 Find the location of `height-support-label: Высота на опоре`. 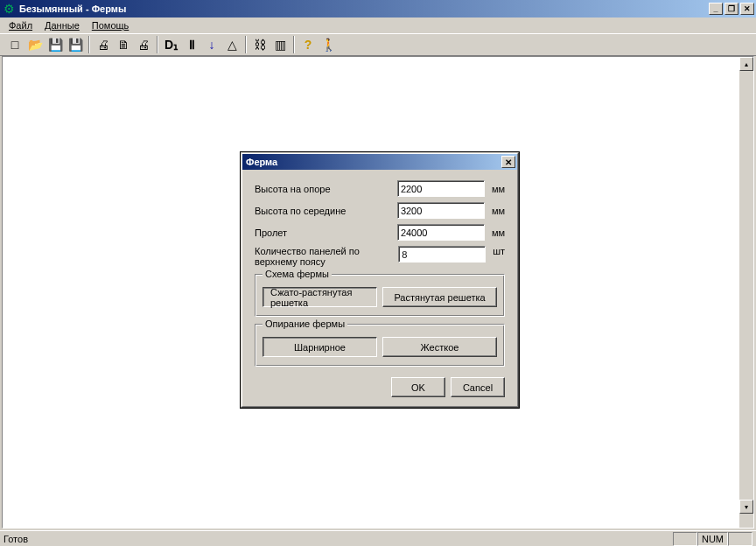

height-support-label: Высота на опоре is located at coordinates (326, 189).